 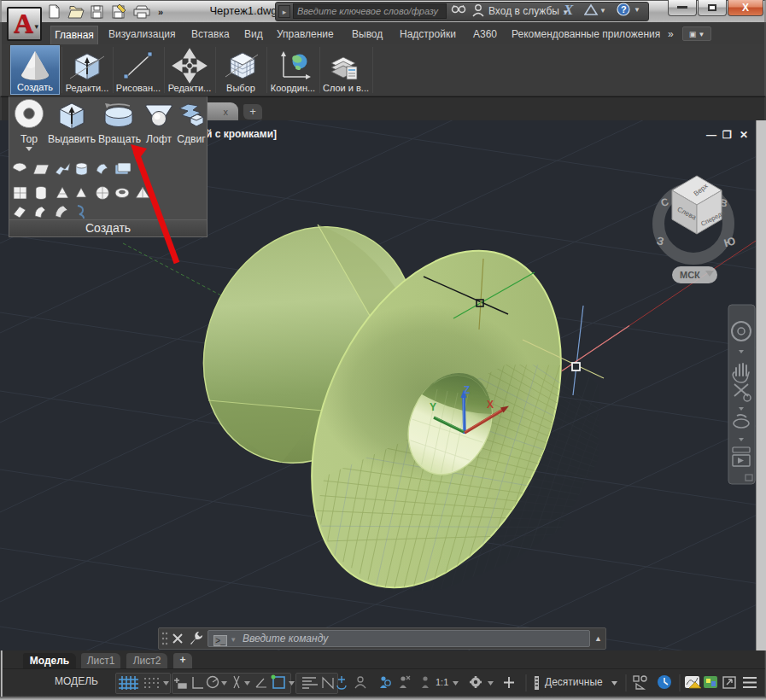 What do you see at coordinates (690, 275) in the screenshot?
I see `svg-text: МСК` at bounding box center [690, 275].